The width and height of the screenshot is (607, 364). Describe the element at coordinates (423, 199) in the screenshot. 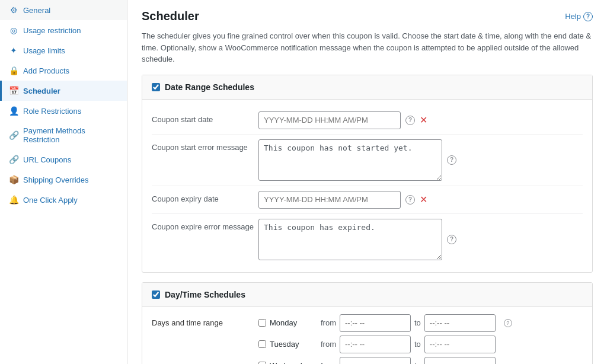

I see `coupon-expiry-date-delete-icon: ✕` at that location.